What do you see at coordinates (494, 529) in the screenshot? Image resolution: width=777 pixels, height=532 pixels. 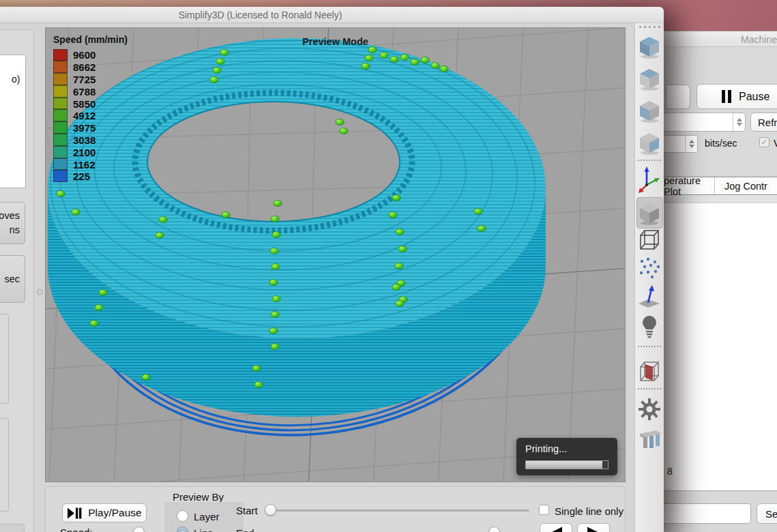 I see `end-slider-thumb` at bounding box center [494, 529].